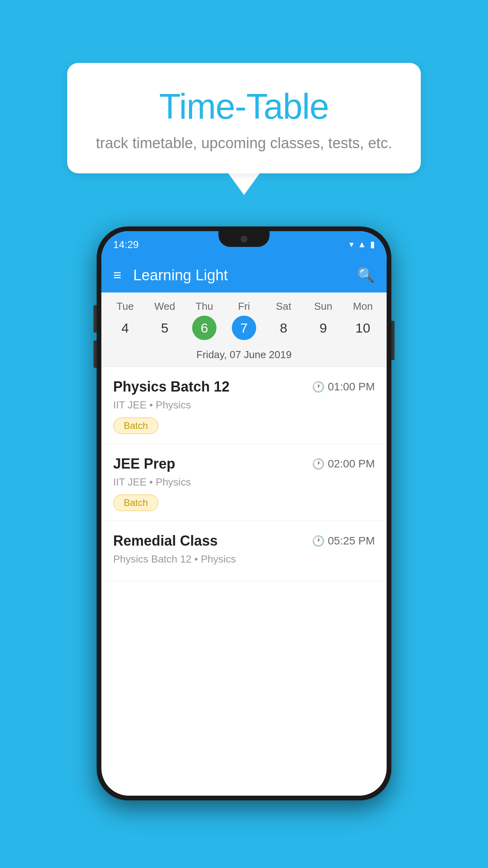 This screenshot has width=488, height=868. What do you see at coordinates (144, 464) in the screenshot?
I see `schedule-item-title: JEE Prep` at bounding box center [144, 464].